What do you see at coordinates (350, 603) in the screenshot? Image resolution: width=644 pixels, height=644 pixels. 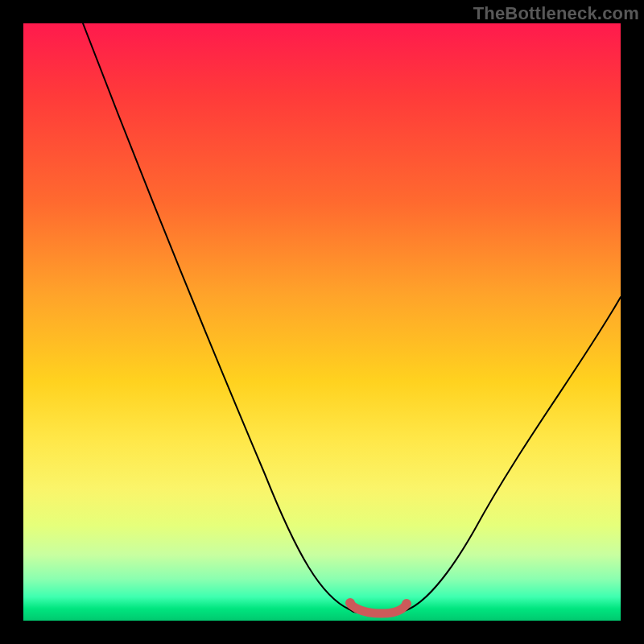 I see `optimal-range-start-dot` at bounding box center [350, 603].